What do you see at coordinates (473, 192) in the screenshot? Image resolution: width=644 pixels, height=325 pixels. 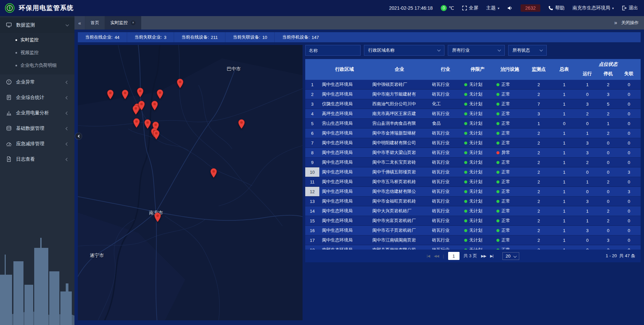 I see `table-row: 12阆中生态环境局阆中市忠信建材有限公砖瓦行业无计划正常21003` at bounding box center [473, 192].